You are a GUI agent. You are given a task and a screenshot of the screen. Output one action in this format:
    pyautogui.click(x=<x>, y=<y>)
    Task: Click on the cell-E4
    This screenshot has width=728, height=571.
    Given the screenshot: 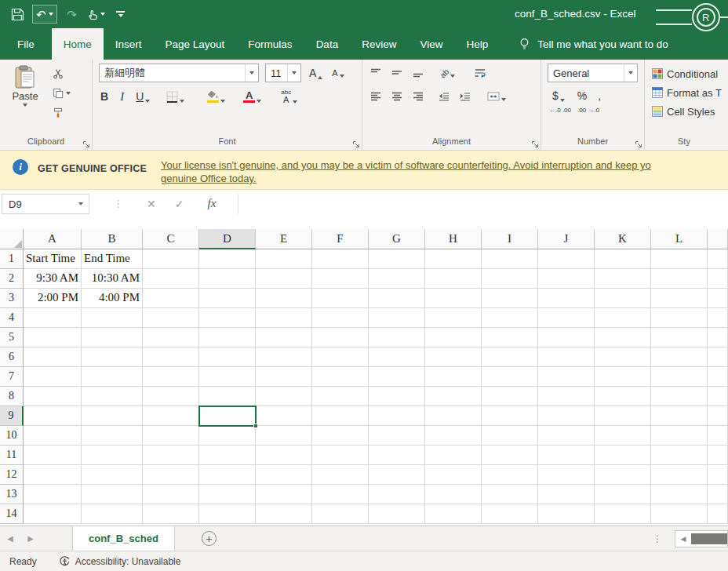 What is the action you would take?
    pyautogui.click(x=284, y=318)
    